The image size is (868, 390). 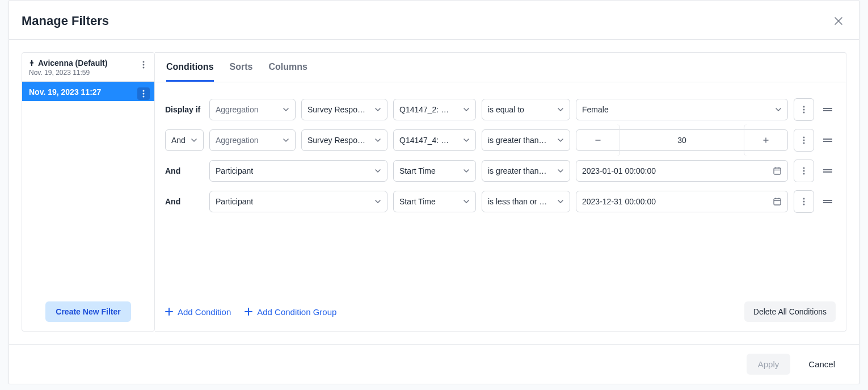 What do you see at coordinates (89, 312) in the screenshot?
I see `sidebar-footer: Create New Filter` at bounding box center [89, 312].